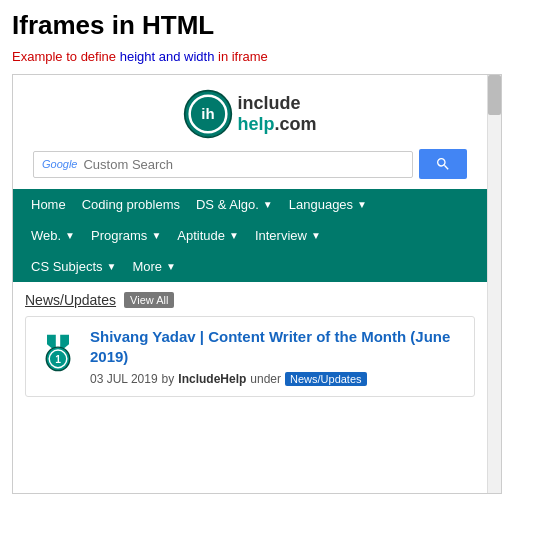 The width and height of the screenshot is (537, 551). What do you see at coordinates (168, 56) in the screenshot?
I see `subtitle-highlight: height and width` at bounding box center [168, 56].